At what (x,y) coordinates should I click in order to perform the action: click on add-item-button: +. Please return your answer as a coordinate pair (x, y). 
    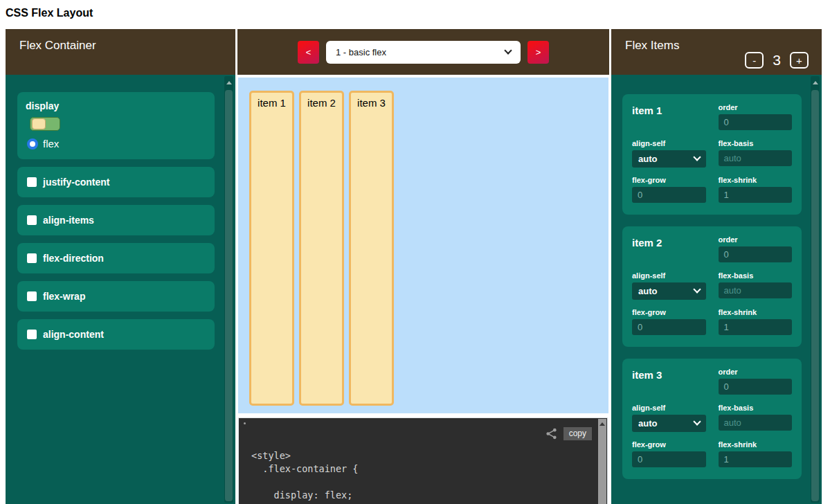
    Looking at the image, I should click on (799, 60).